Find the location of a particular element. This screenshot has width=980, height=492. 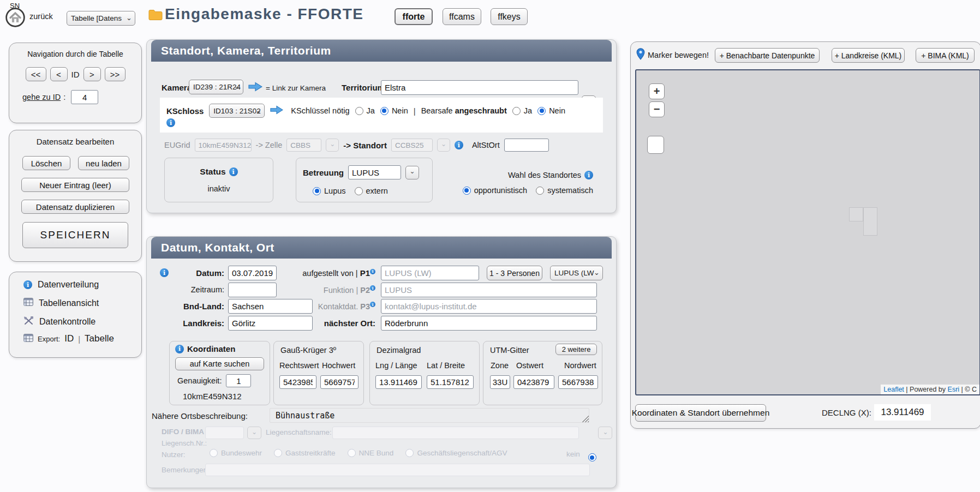

export-table-link: Tabelle is located at coordinates (99, 339).